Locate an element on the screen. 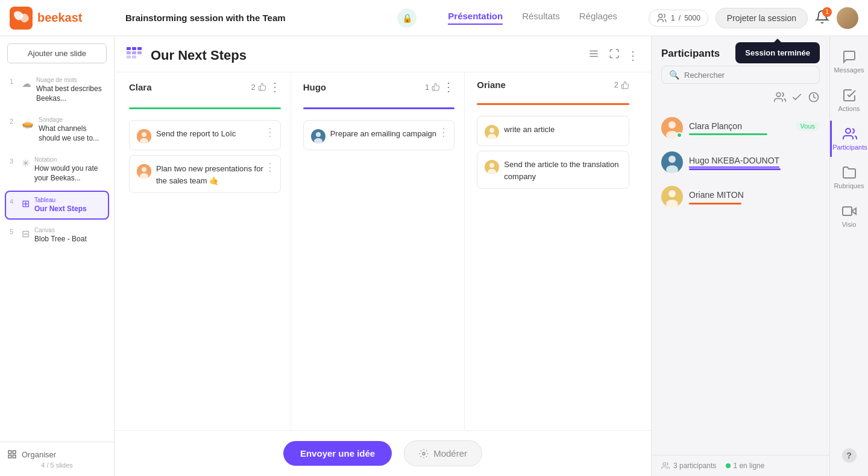 The height and width of the screenshot is (476, 868). card-more-clara-1: ⋮ is located at coordinates (270, 132).